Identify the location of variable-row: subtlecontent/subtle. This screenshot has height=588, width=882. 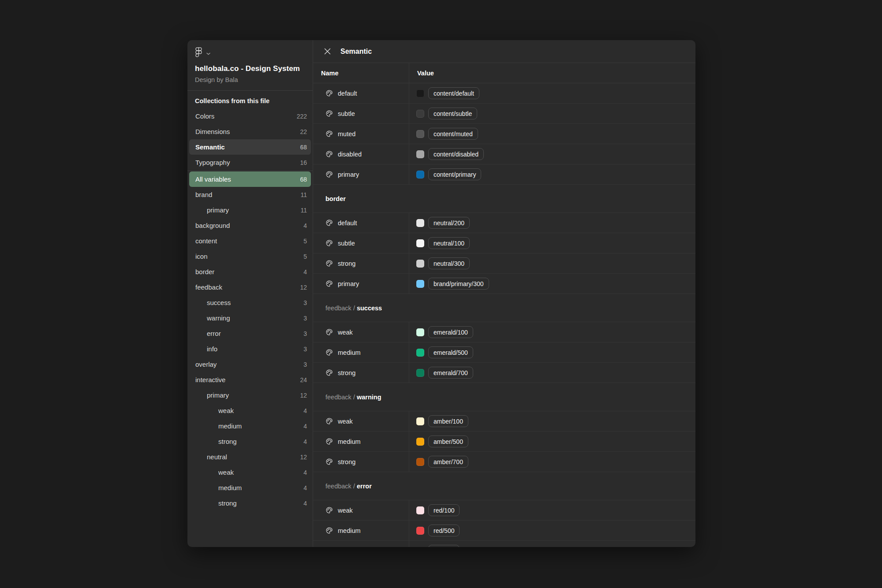
(505, 114).